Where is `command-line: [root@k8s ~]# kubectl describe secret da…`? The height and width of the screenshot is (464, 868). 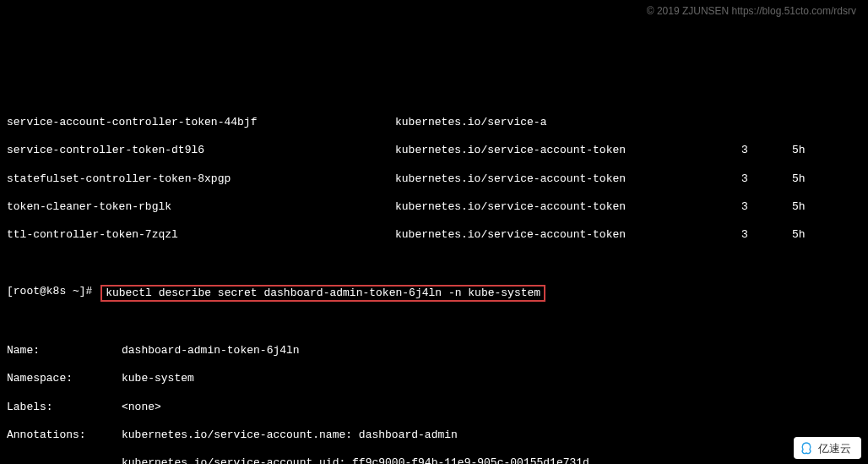 command-line: [root@k8s ~]# kubectl describe secret da… is located at coordinates (434, 294).